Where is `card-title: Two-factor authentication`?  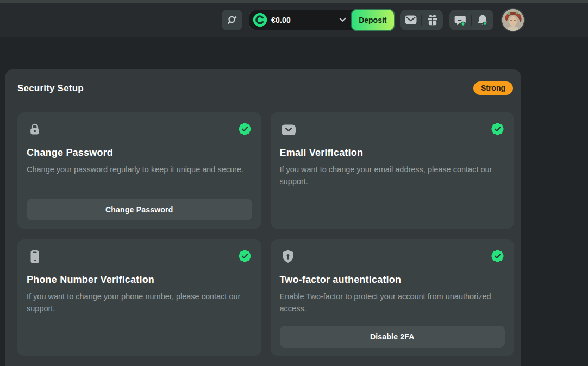
card-title: Two-factor authentication is located at coordinates (392, 280).